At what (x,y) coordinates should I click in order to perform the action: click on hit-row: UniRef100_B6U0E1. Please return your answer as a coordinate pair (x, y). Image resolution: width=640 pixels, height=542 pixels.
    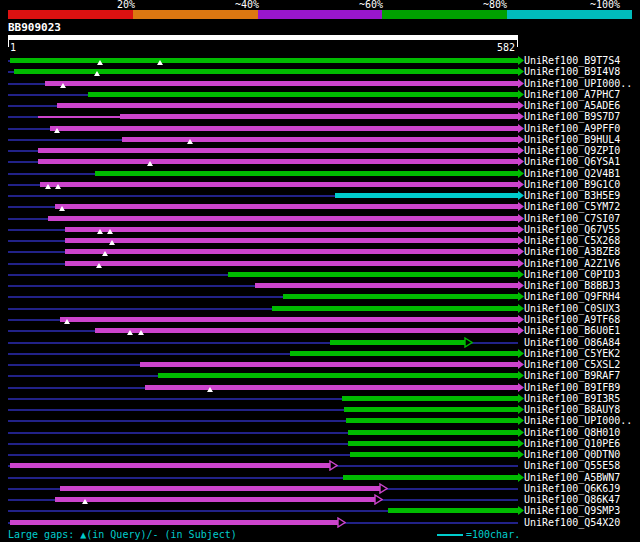
    Looking at the image, I should click on (320, 330).